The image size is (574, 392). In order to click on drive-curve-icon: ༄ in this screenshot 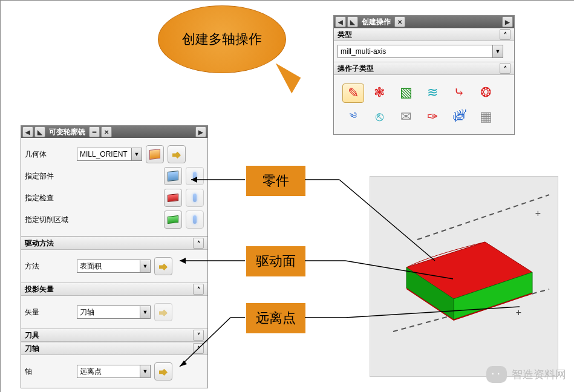, I will do `click(353, 117)`.